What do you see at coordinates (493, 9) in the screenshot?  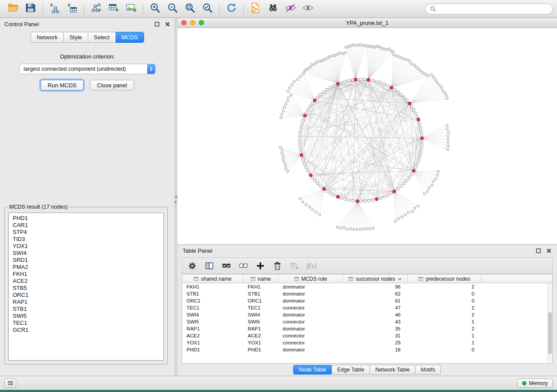 I see `search-input` at bounding box center [493, 9].